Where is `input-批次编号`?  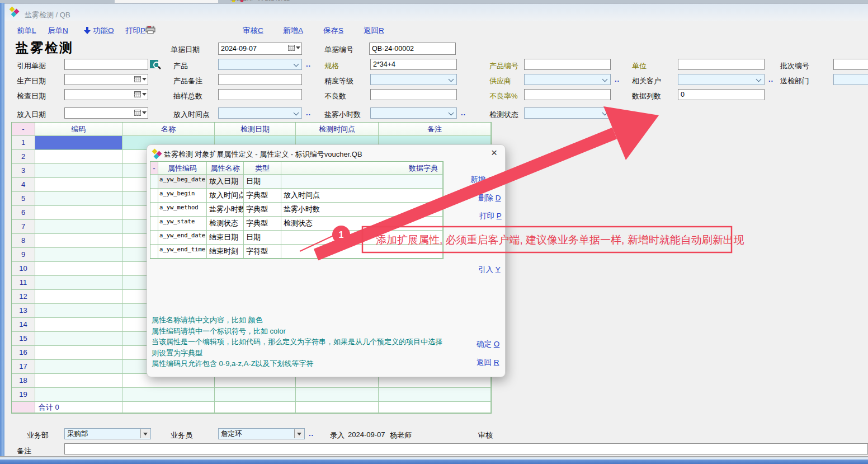 input-批次编号 is located at coordinates (851, 64).